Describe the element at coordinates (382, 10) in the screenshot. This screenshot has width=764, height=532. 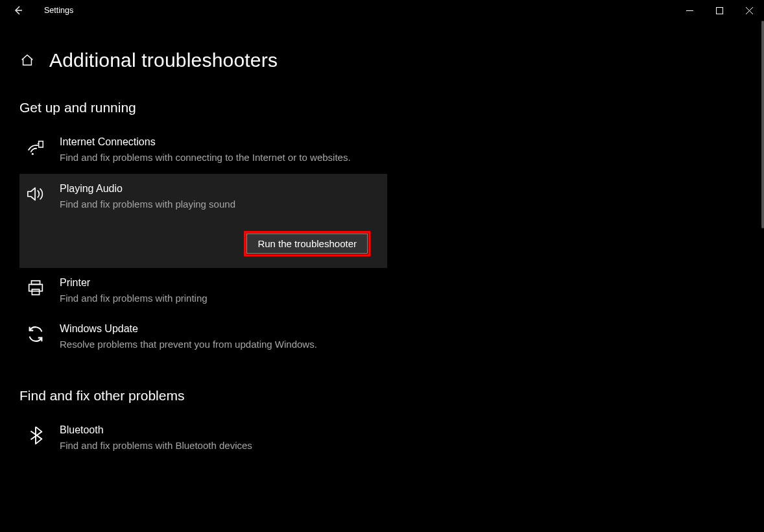
I see `titlebar: Settings` at that location.